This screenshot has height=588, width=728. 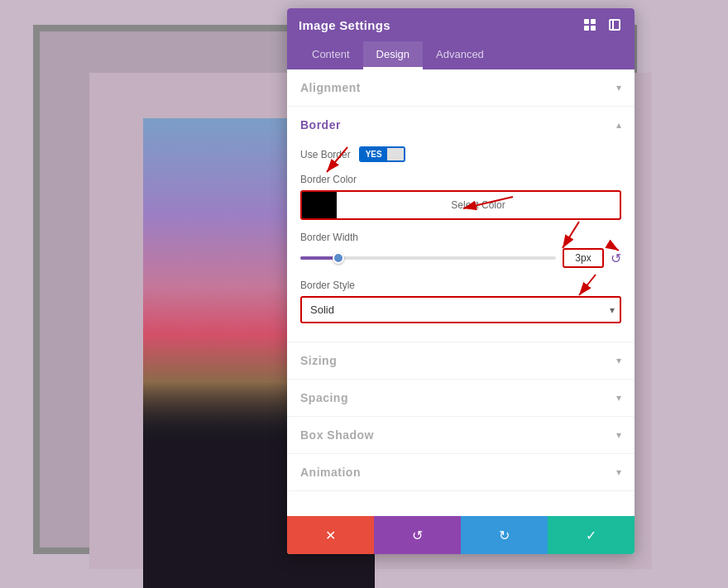 I want to click on box-shadow-chevron: ▾, so click(x=619, y=435).